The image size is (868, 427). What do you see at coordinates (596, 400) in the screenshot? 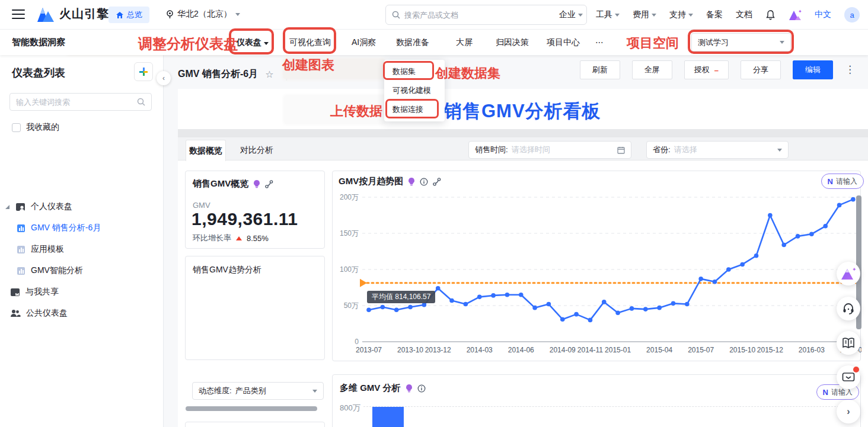
I see `card-multi-gmv: 多维 GMV 分析 N 请输入 800万` at bounding box center [596, 400].